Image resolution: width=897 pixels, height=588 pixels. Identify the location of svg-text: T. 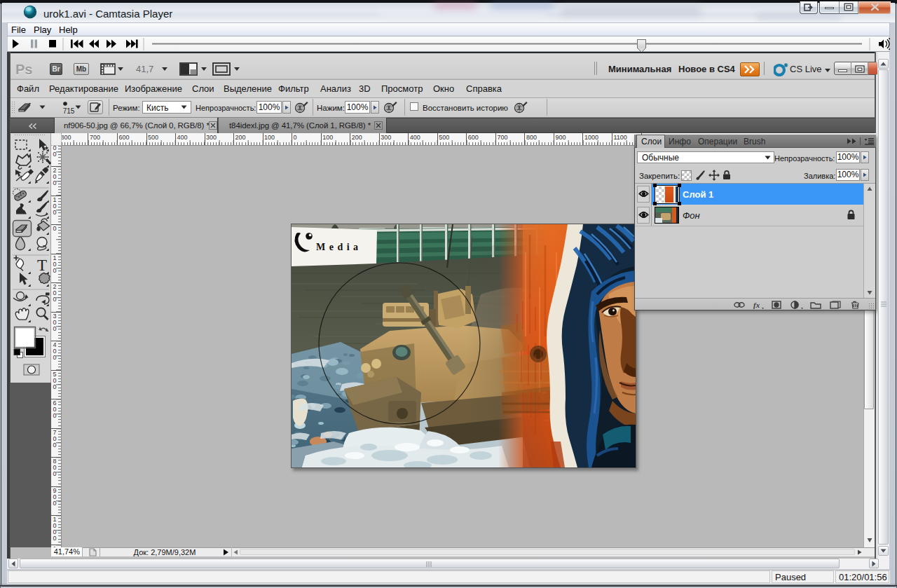
(42, 265).